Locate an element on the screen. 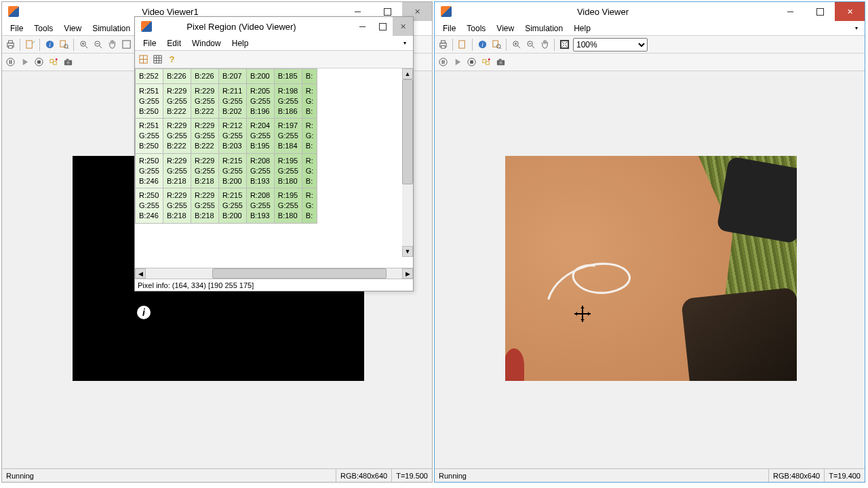  pixel-cell: R:197 G:255 B:184 is located at coordinates (288, 136).